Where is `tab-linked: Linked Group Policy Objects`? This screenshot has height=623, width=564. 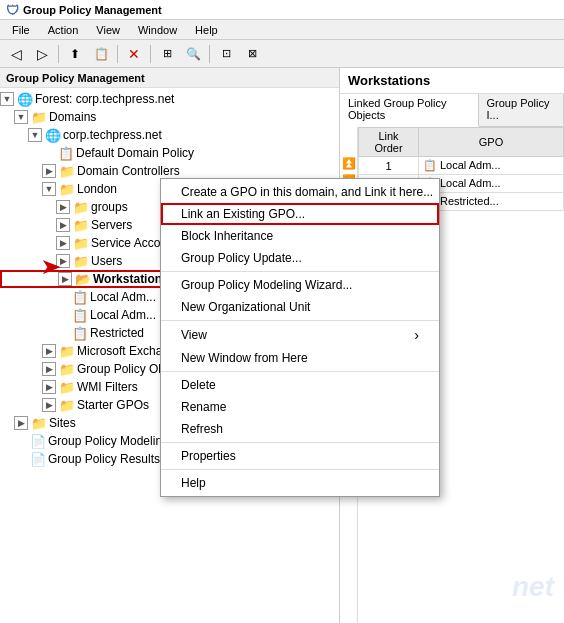
tab-linked: Linked Group Policy Objects is located at coordinates (410, 110).